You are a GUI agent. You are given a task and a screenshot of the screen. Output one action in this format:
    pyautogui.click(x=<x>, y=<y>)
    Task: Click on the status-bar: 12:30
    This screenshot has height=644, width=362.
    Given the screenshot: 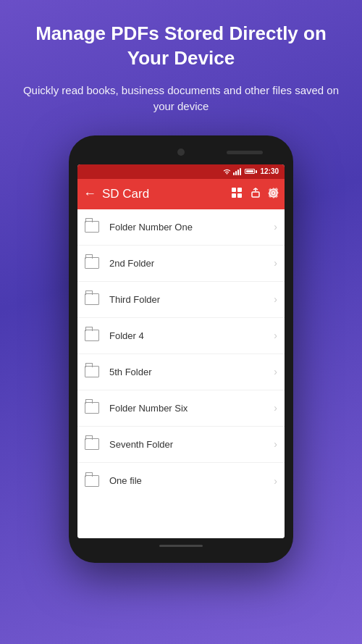 What is the action you would take?
    pyautogui.click(x=181, y=172)
    